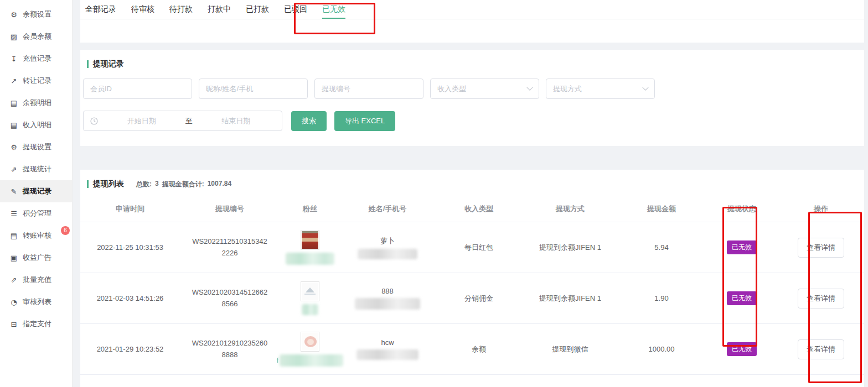 The image size is (868, 387). I want to click on table-row: 2021-02-03 14:51:26 WS2021020314512662 8…, so click(472, 299).